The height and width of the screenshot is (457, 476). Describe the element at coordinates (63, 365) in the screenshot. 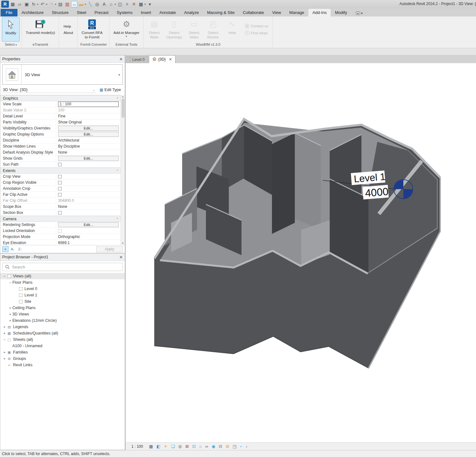

I see `tree-item-revit-links: ∞Revit Links` at that location.